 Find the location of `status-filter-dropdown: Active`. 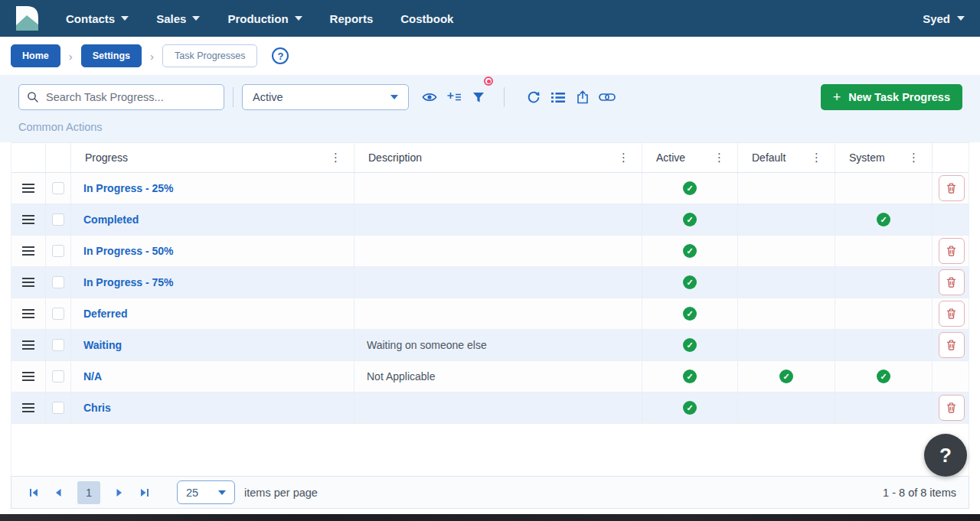

status-filter-dropdown: Active is located at coordinates (325, 97).